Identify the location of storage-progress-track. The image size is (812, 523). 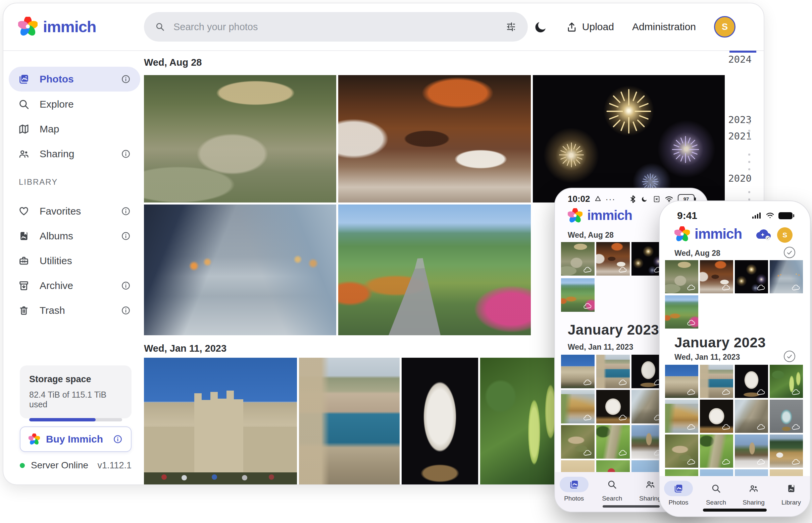
(75, 420).